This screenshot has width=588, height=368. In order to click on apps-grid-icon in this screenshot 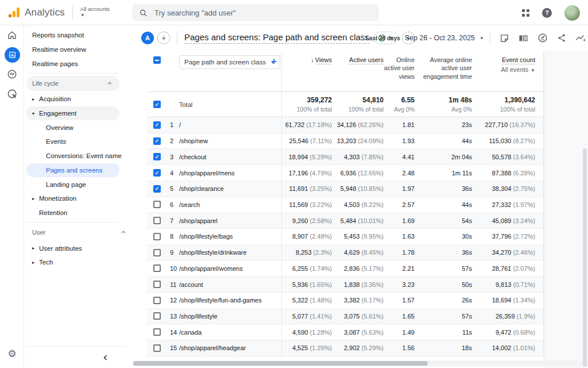, I will do `click(526, 13)`.